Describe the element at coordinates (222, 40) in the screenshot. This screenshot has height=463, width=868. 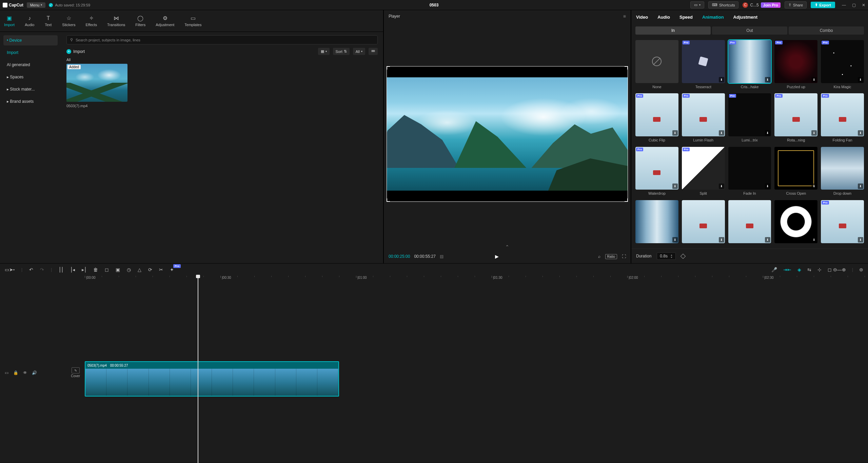
I see `search-input: ⚲ Search project, subjects in image, lin…` at that location.